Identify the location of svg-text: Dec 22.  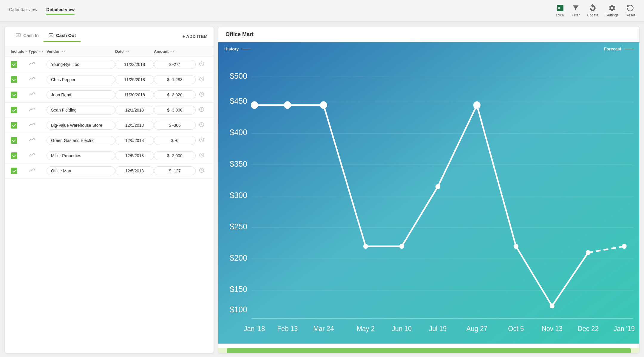
(588, 329).